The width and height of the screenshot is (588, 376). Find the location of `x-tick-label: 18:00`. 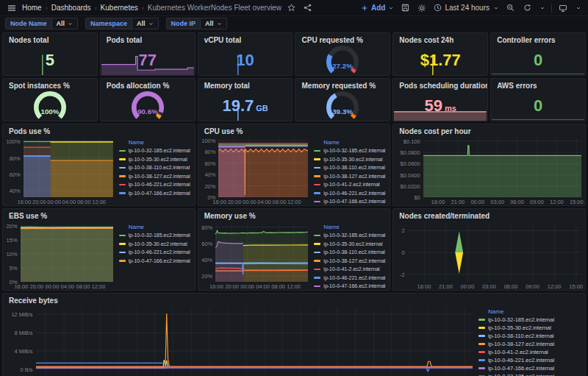

x-tick-label: 18:00 is located at coordinates (438, 202).